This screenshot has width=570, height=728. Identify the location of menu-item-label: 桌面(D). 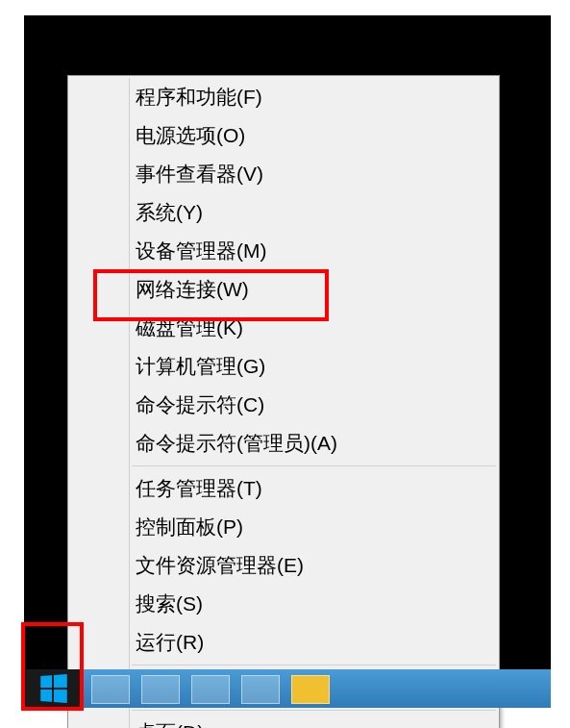
(169, 723).